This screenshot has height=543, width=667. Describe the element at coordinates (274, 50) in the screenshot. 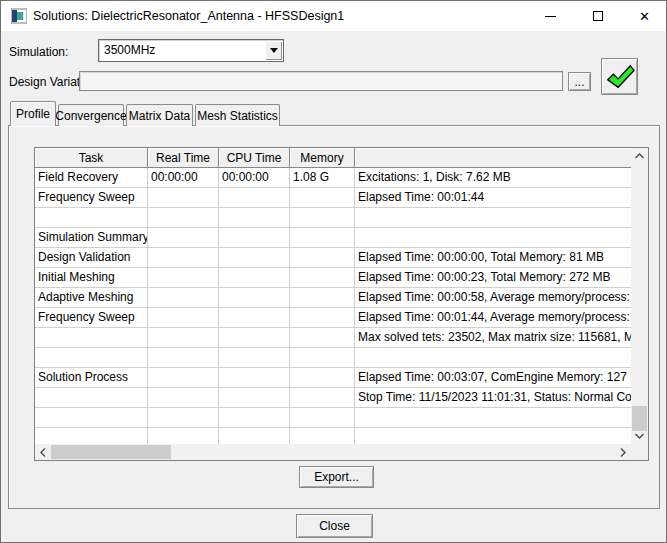

I see `combo-dropdown-button` at that location.